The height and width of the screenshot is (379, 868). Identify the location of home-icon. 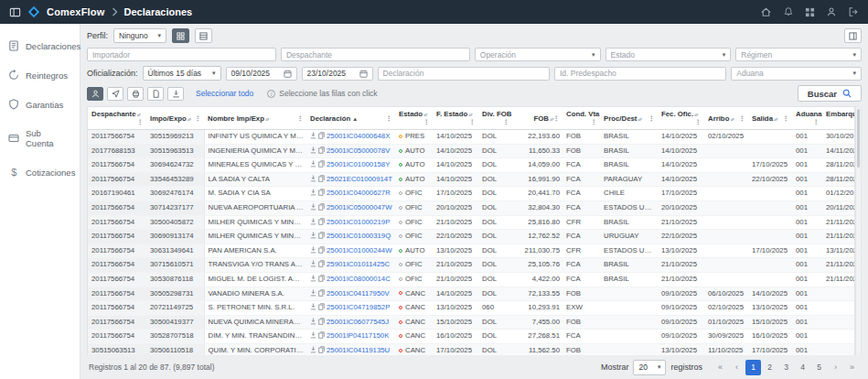
(766, 13).